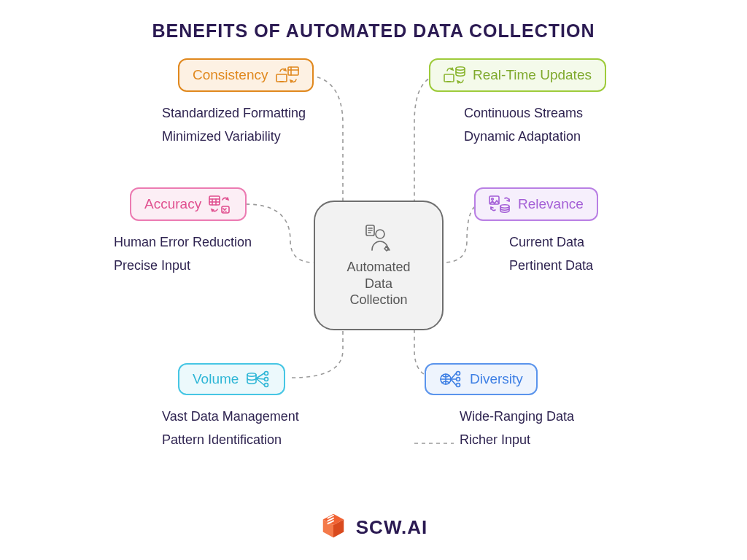  What do you see at coordinates (533, 75) in the screenshot?
I see `realtime-label: Real-Time Updates` at bounding box center [533, 75].